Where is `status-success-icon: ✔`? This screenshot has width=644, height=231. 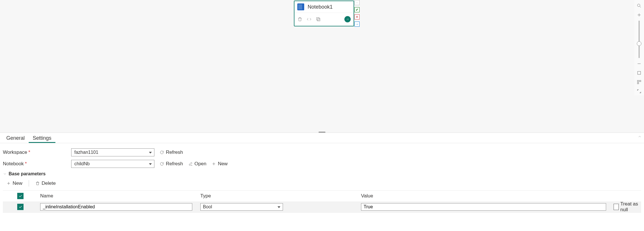
status-success-icon: ✔ is located at coordinates (357, 10).